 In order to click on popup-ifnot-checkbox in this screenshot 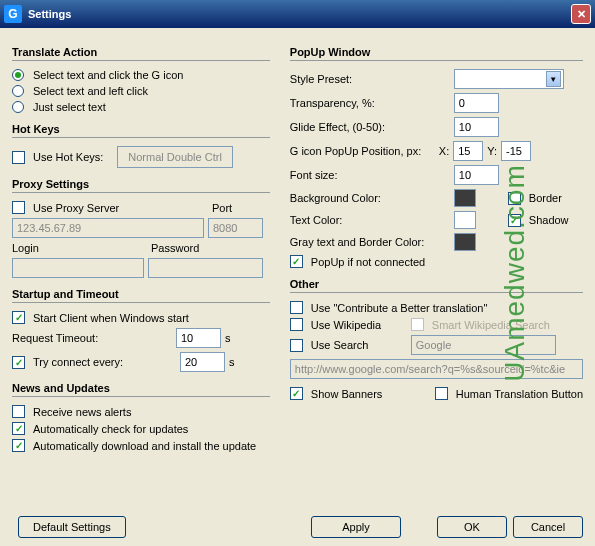, I will do `click(296, 262)`.